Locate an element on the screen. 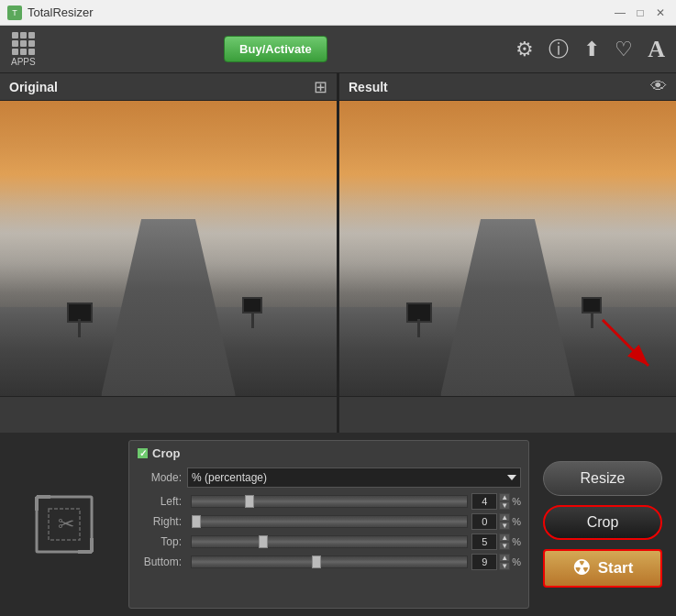  settings-icon: ⚙ is located at coordinates (525, 50).